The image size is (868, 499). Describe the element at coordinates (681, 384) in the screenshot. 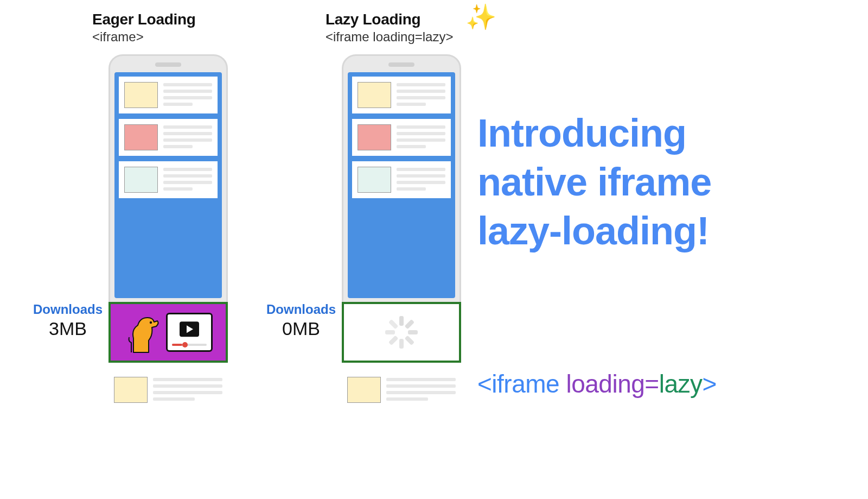

I see `code-value: lazy` at that location.